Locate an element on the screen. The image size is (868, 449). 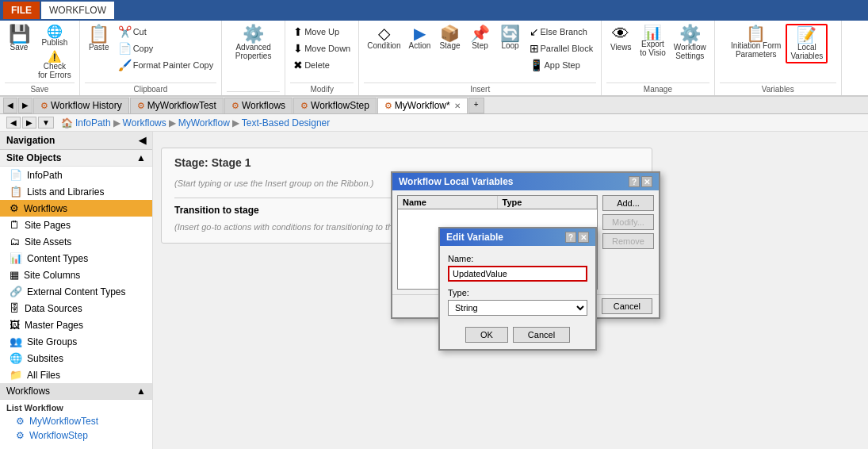
sidebar-item-all-files: 📁 All Files is located at coordinates (76, 374).